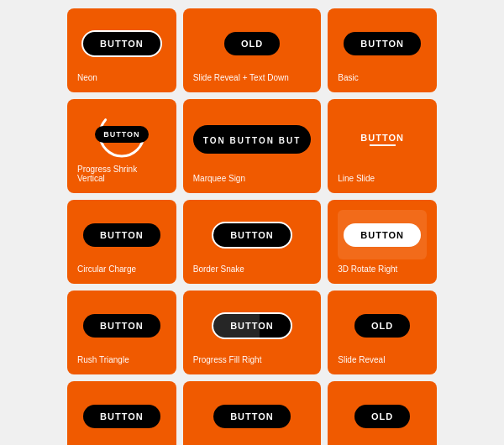  I want to click on slide-reveal-button: OLD, so click(382, 326).